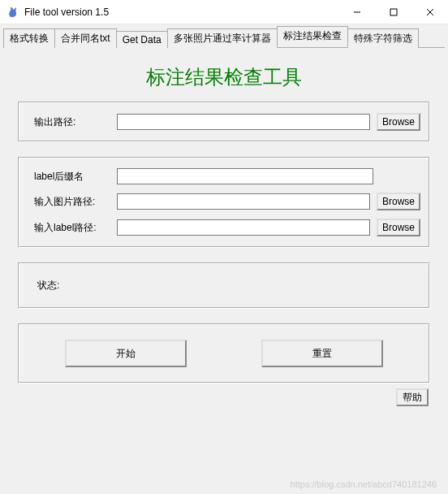 This screenshot has height=494, width=448. What do you see at coordinates (126, 353) in the screenshot?
I see `start-button: 开始` at bounding box center [126, 353].